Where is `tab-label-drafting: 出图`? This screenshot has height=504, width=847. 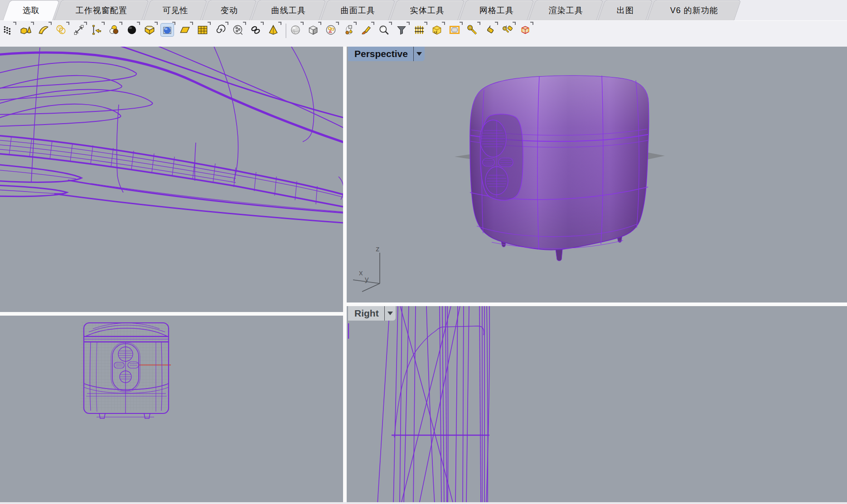
tab-label-drafting: 出图 is located at coordinates (625, 10).